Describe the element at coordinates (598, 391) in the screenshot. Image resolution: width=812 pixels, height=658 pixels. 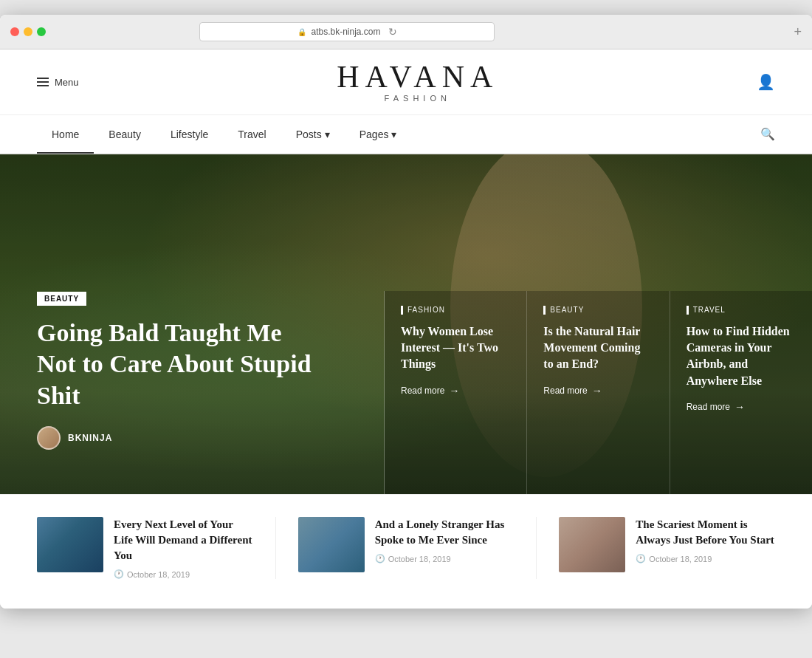
I see `read-more-beauty: Read more →` at that location.